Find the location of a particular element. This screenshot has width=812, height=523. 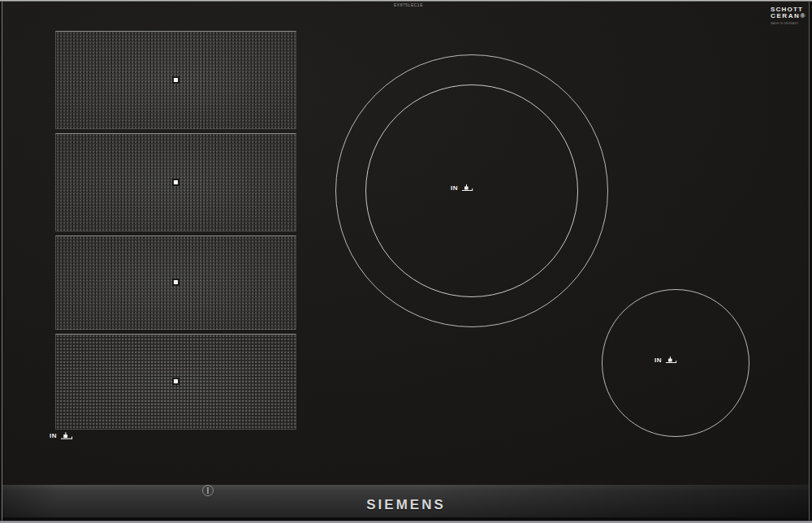

large-zone-induction-marking: IN is located at coordinates (462, 188).